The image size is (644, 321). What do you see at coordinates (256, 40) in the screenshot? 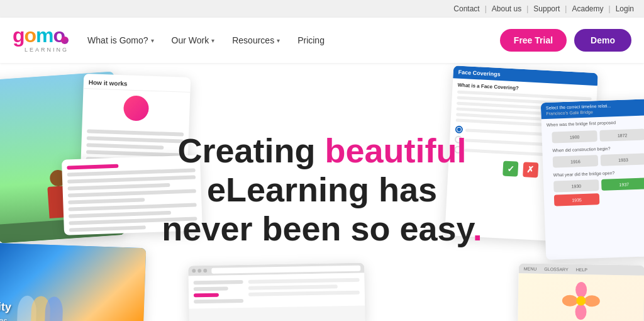
I see `nav-item-resources: Resources ▾` at bounding box center [256, 40].